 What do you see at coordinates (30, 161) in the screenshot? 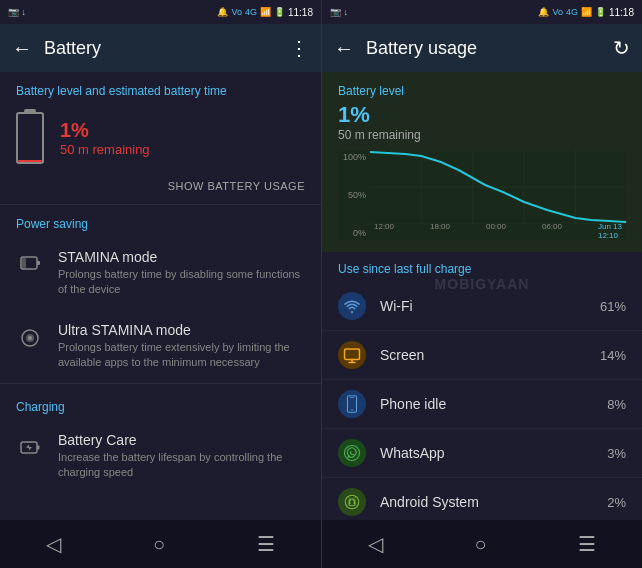
I see `battery-fill` at bounding box center [30, 161].